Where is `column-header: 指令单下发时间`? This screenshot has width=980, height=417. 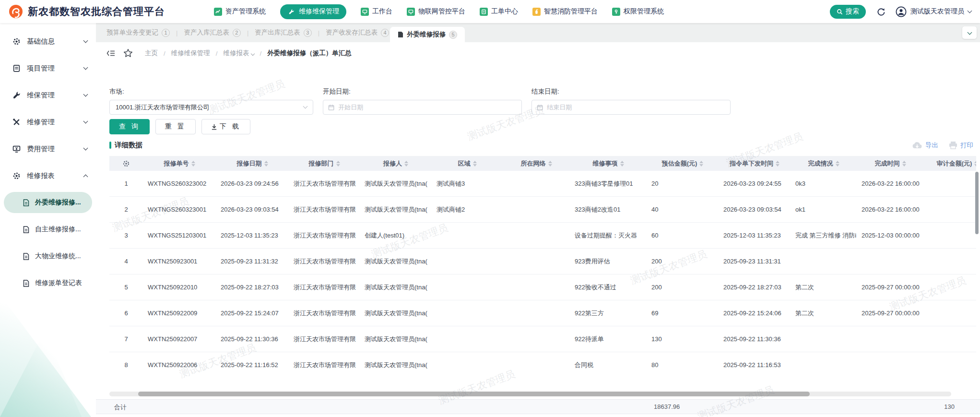
column-header: 指令单下发时间 is located at coordinates (755, 164).